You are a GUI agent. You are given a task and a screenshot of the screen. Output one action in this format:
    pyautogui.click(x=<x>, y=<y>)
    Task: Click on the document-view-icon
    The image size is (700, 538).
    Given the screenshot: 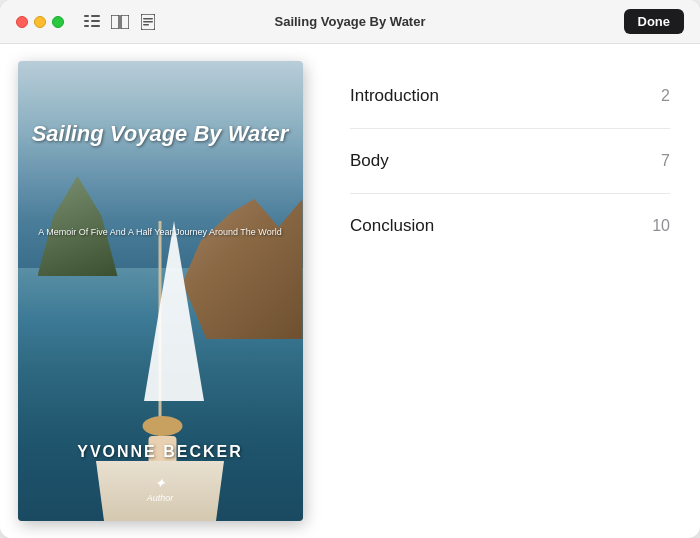 What is the action you would take?
    pyautogui.click(x=148, y=22)
    